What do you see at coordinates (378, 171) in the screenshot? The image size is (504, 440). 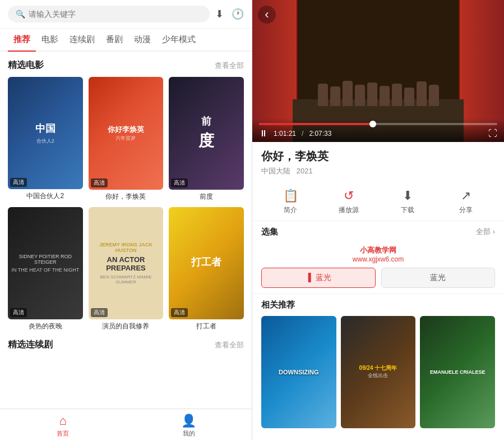 I see `movie-detail-meta: 中国大陆 2021` at bounding box center [378, 171].